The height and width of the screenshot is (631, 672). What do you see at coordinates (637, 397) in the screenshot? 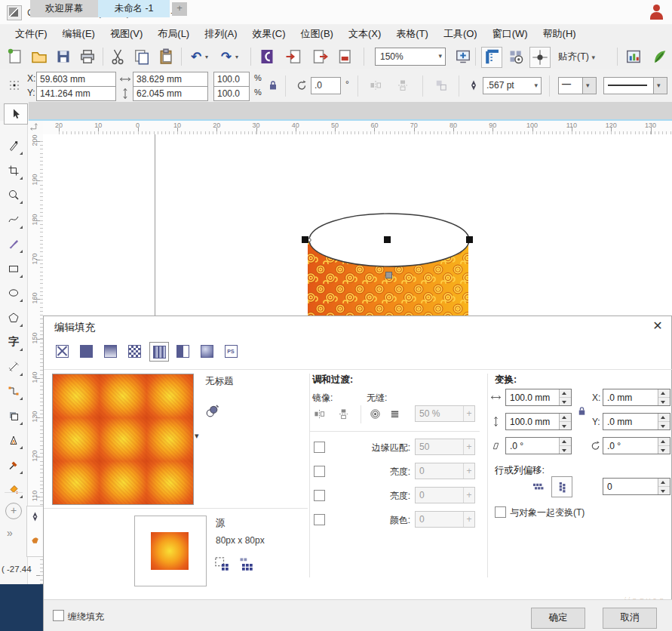
I see `x-offset-field: .0 mm` at bounding box center [637, 397].